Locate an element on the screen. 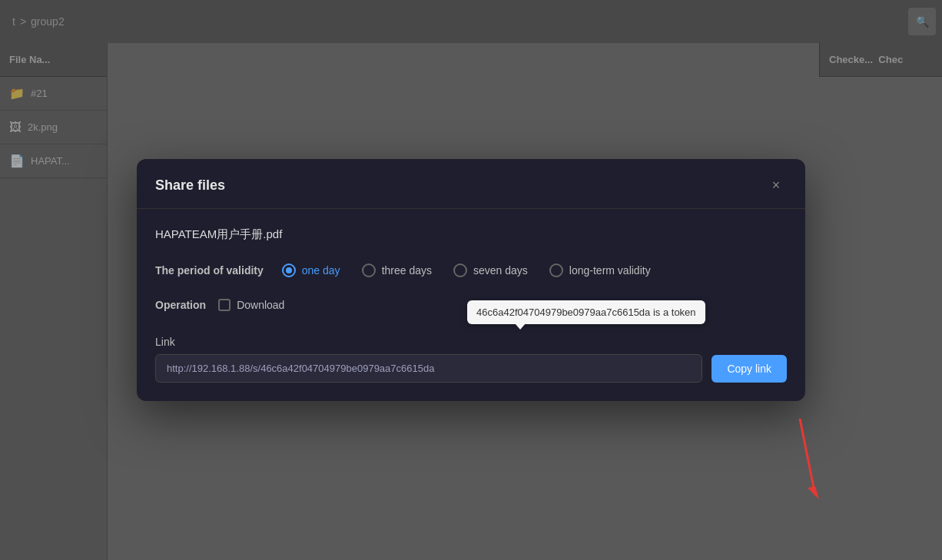  tooltip-bubble: 46c6a42f04704979be0979aa7c6615da is a to… is located at coordinates (586, 312).